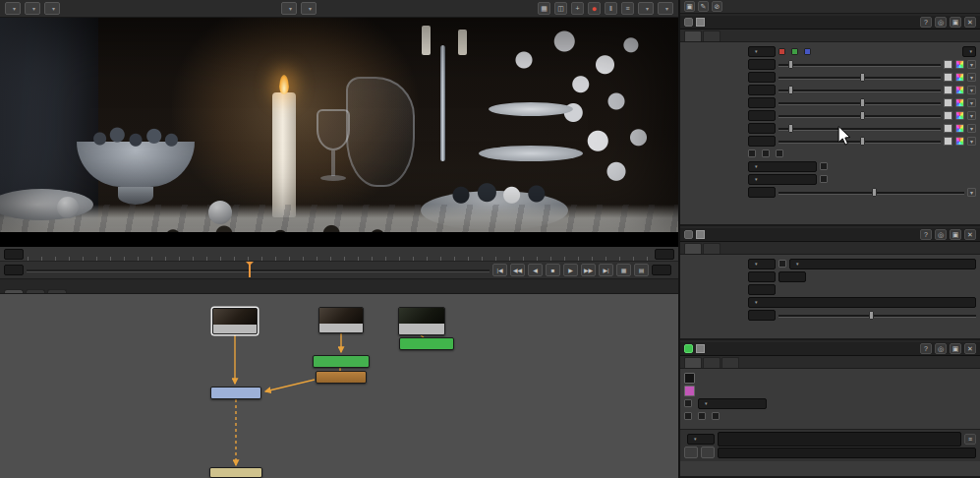 This screenshot has width=980, height=478. I want to click on premult-out-checkbox, so click(688, 416).